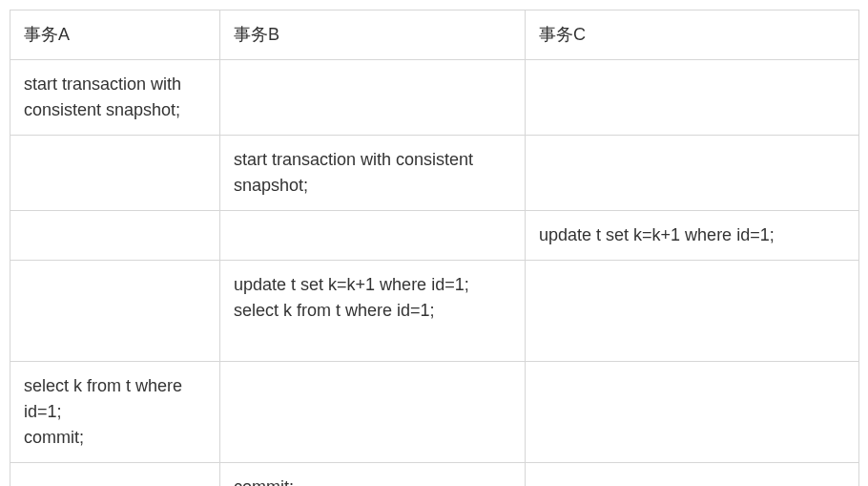  What do you see at coordinates (373, 475) in the screenshot?
I see `cell-txn-b: commit;` at bounding box center [373, 475].